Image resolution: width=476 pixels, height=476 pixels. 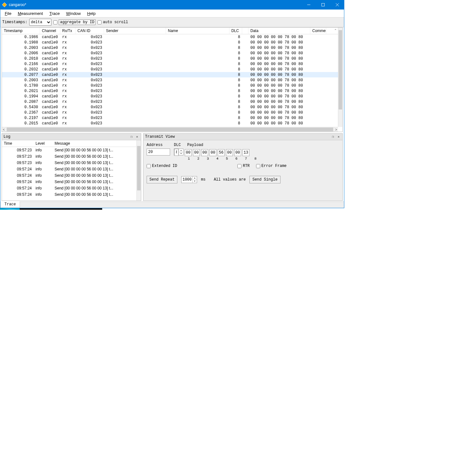 I want to click on trace-col-comment: Commer, so click(x=318, y=31).